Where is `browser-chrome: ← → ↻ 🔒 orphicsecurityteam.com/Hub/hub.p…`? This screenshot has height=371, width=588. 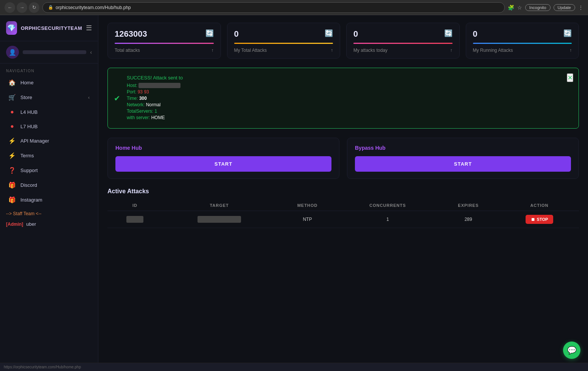 browser-chrome: ← → ↻ 🔒 orphicsecurityteam.com/Hub/hub.p… is located at coordinates (294, 8).